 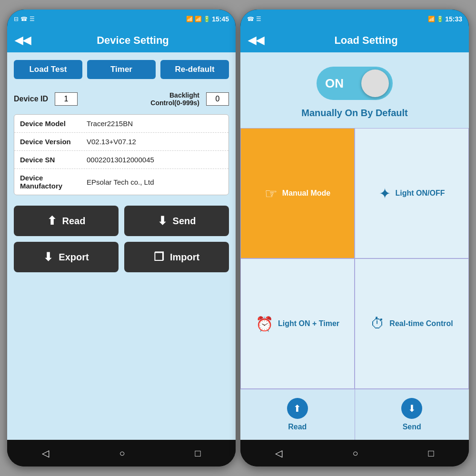 I want to click on battery-icon-2: 🔋, so click(x=440, y=19).